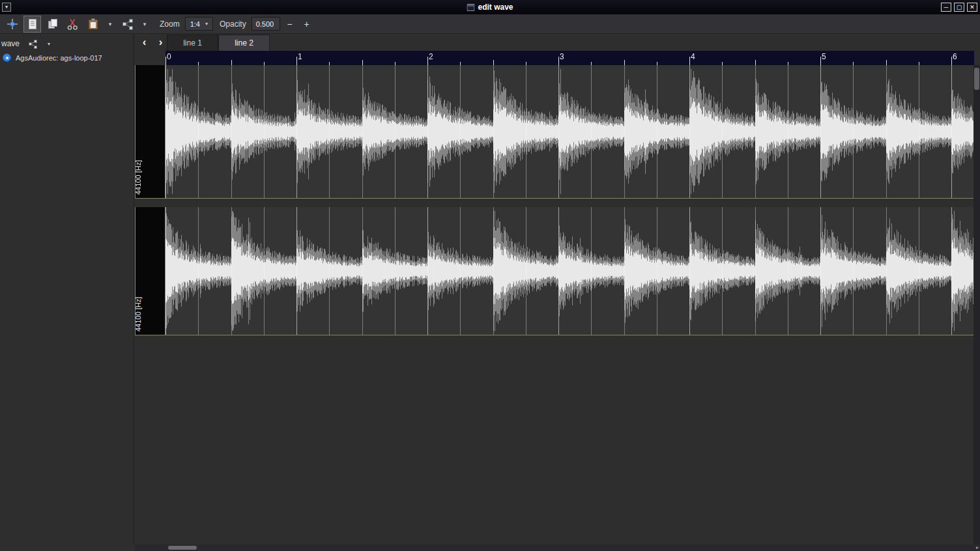  What do you see at coordinates (977, 305) in the screenshot?
I see `vertical-scrollbar` at bounding box center [977, 305].